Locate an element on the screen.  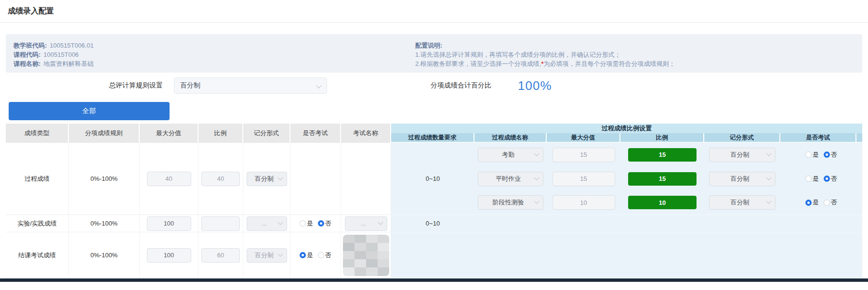
exam-name-cell is located at coordinates (366, 179).